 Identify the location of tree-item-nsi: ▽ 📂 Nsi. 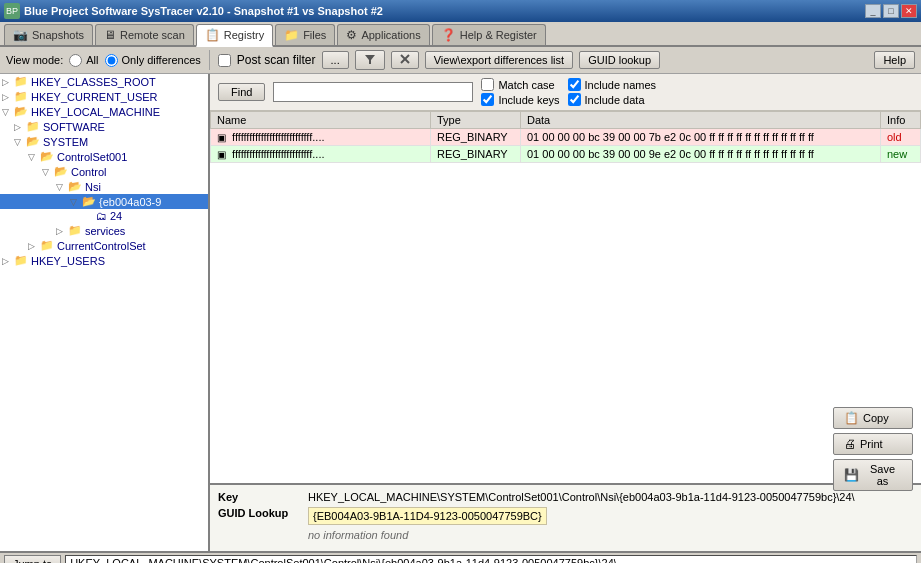
(104, 186).